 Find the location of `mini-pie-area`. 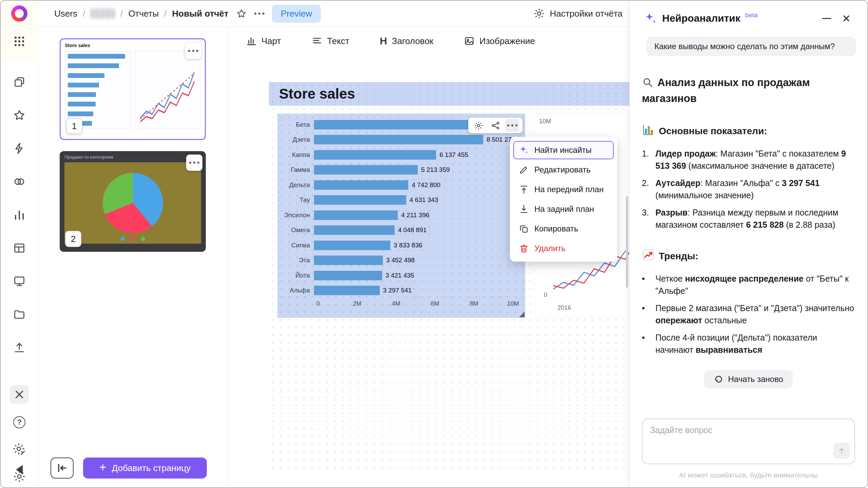

mini-pie-area is located at coordinates (133, 203).